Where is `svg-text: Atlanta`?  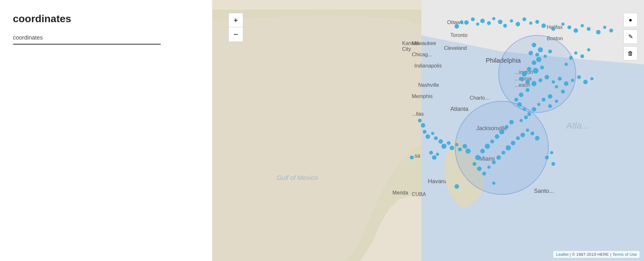
svg-text: Atlanta is located at coordinates (459, 109).